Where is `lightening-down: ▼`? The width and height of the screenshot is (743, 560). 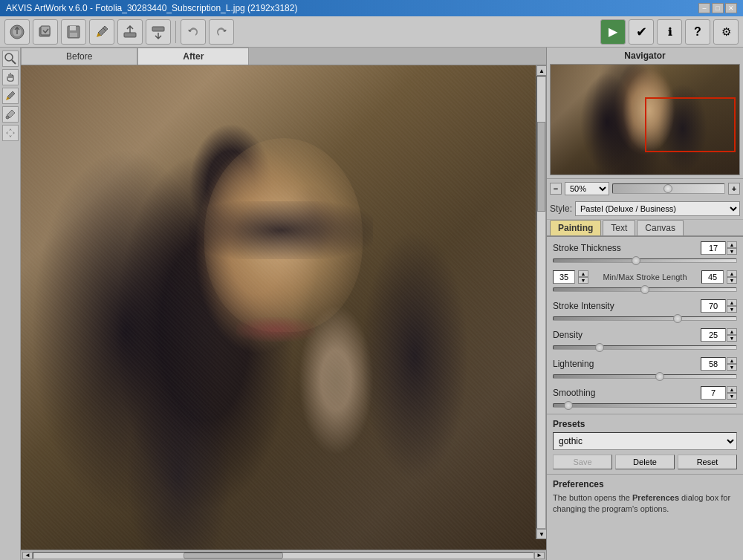
lightening-down: ▼ is located at coordinates (732, 367).